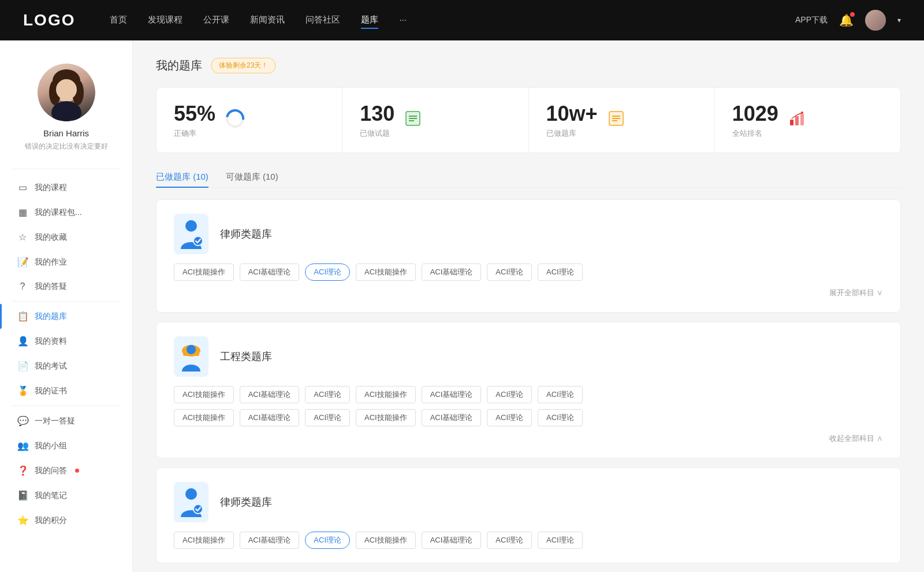 The image size is (924, 572). What do you see at coordinates (252, 177) in the screenshot?
I see `tab-available-banks: 可做题库 (10)` at bounding box center [252, 177].